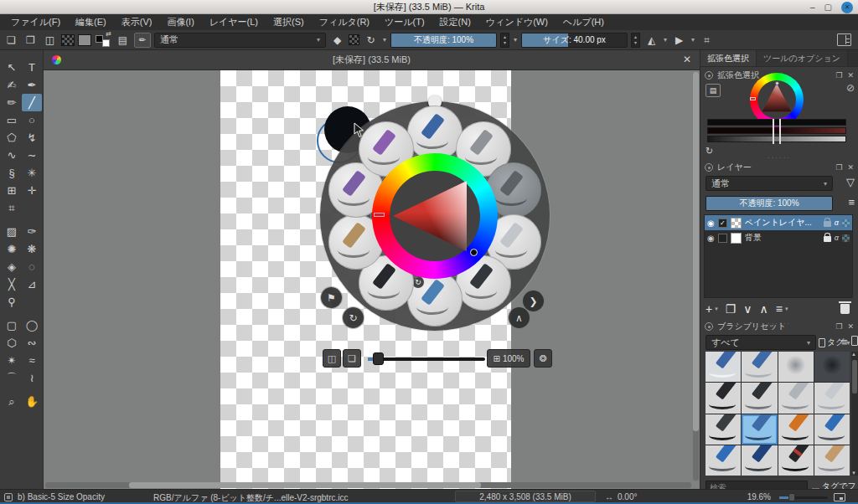 This screenshot has width=858, height=504. I want to click on transform-select-tool: ↖, so click(12, 67).